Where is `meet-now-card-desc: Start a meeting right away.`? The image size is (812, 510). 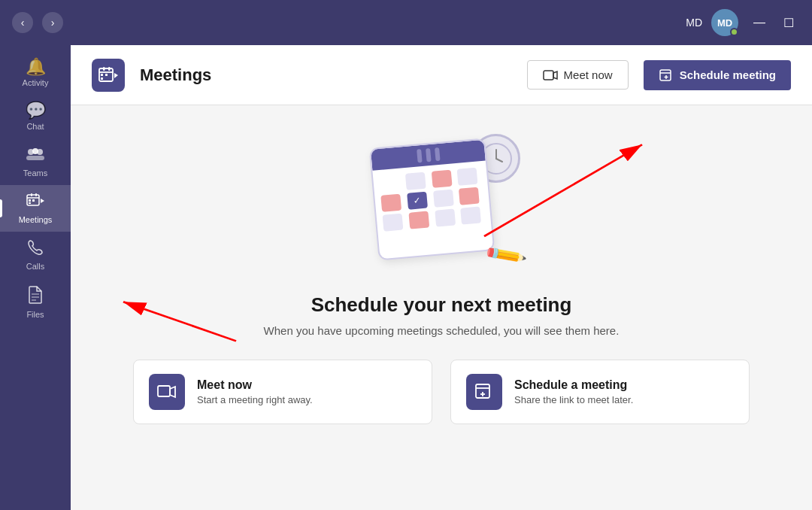 meet-now-card-desc: Start a meeting right away. is located at coordinates (255, 400).